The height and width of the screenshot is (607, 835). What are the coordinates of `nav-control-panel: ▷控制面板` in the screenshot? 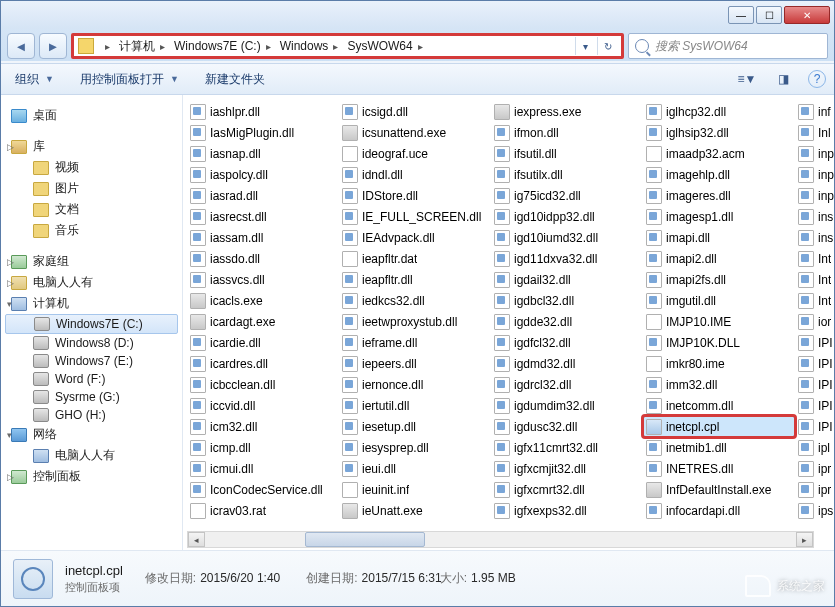 It's located at (92, 476).